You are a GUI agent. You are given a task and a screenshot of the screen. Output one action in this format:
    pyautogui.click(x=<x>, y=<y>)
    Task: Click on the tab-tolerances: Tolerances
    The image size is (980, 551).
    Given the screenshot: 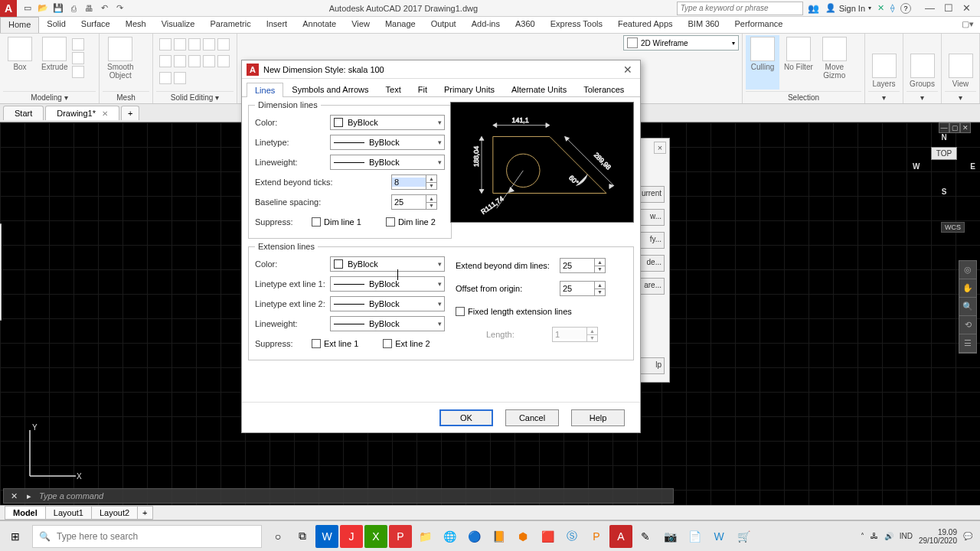 What is the action you would take?
    pyautogui.click(x=603, y=89)
    